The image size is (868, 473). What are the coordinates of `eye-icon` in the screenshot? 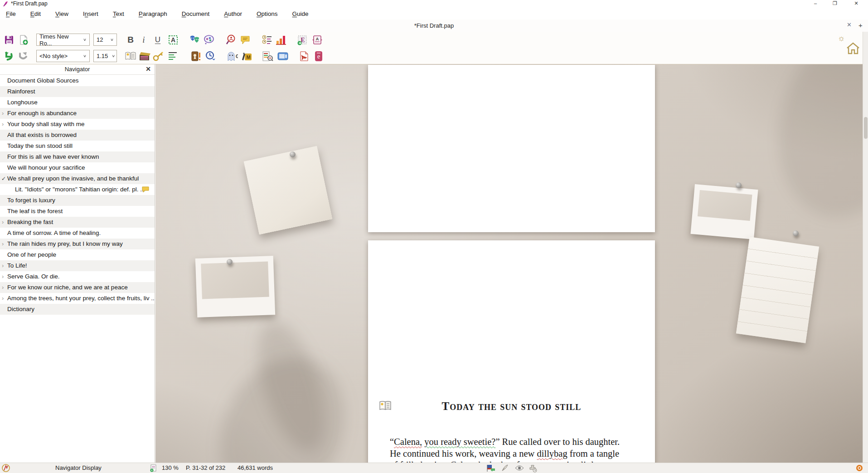 It's located at (519, 468).